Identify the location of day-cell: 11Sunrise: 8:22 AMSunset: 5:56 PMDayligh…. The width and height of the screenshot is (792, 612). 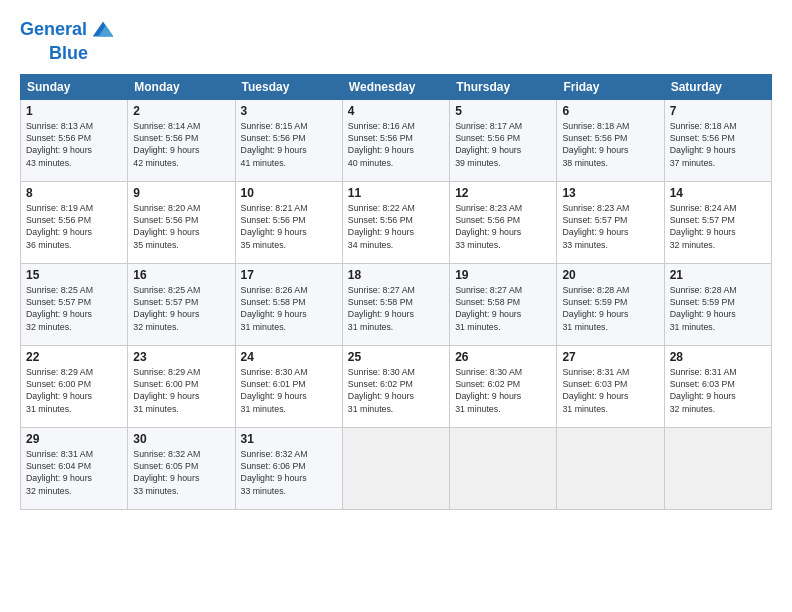
(396, 222).